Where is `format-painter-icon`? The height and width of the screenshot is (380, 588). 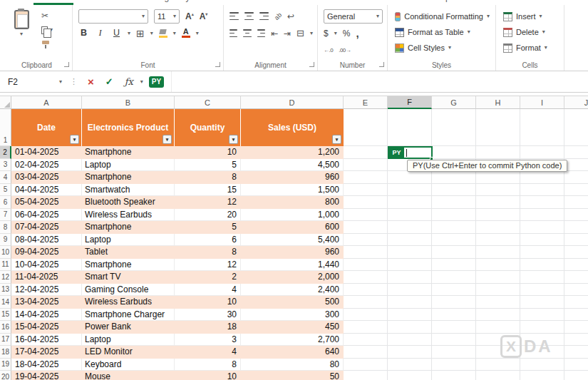 format-painter-icon is located at coordinates (46, 44).